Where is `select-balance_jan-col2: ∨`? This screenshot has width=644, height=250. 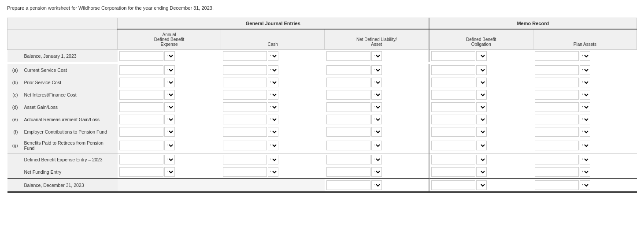
select-balance_jan-col2: ∨ is located at coordinates (377, 56).